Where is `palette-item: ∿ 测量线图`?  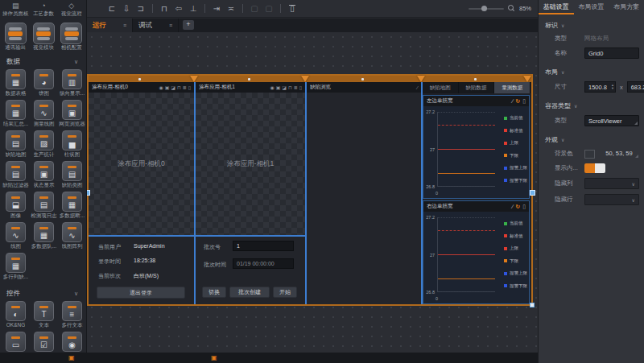 palette-item: ∿ 测量线图 is located at coordinates (43, 114).